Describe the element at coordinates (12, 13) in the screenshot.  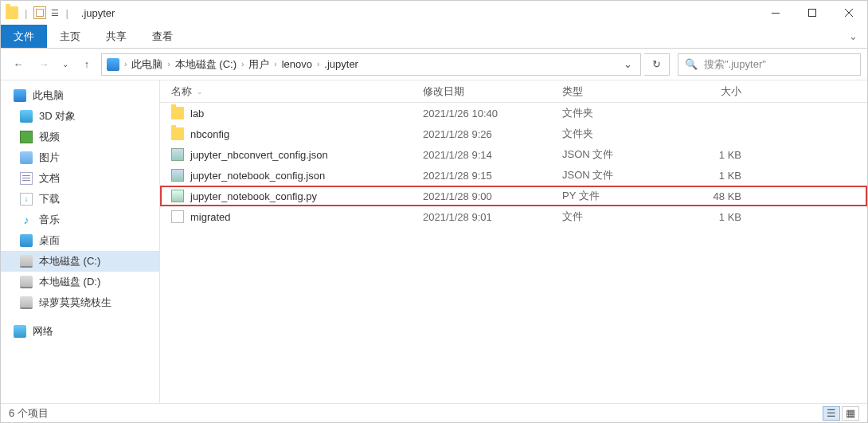
I see `folder-icon` at that location.